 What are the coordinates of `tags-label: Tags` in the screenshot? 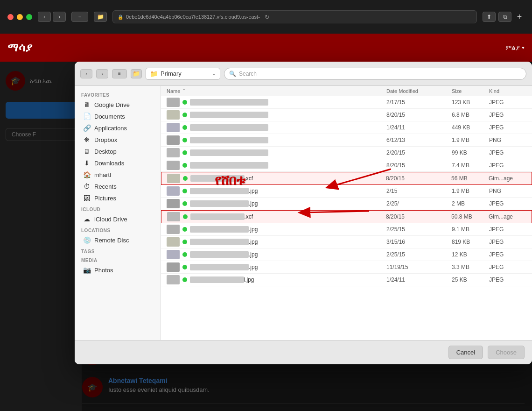 It's located at (118, 250).